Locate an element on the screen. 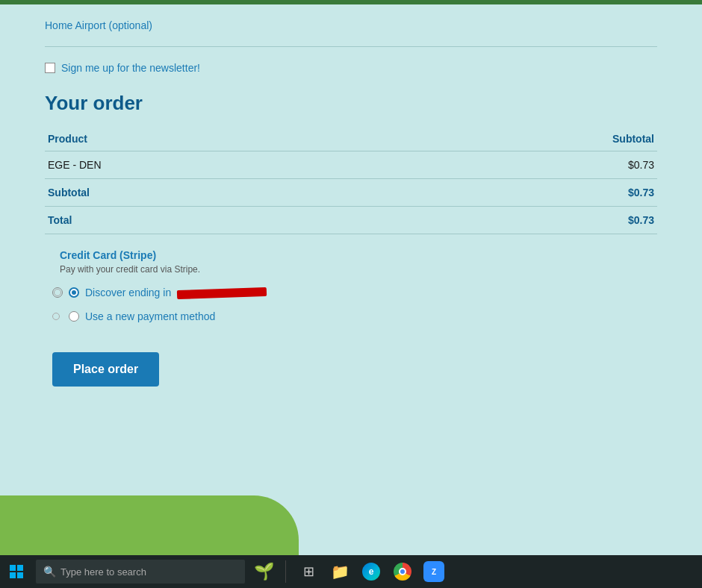 Image resolution: width=702 pixels, height=588 pixels. taskbar-app-icons: ⊞ 📁 e Z is located at coordinates (371, 572).